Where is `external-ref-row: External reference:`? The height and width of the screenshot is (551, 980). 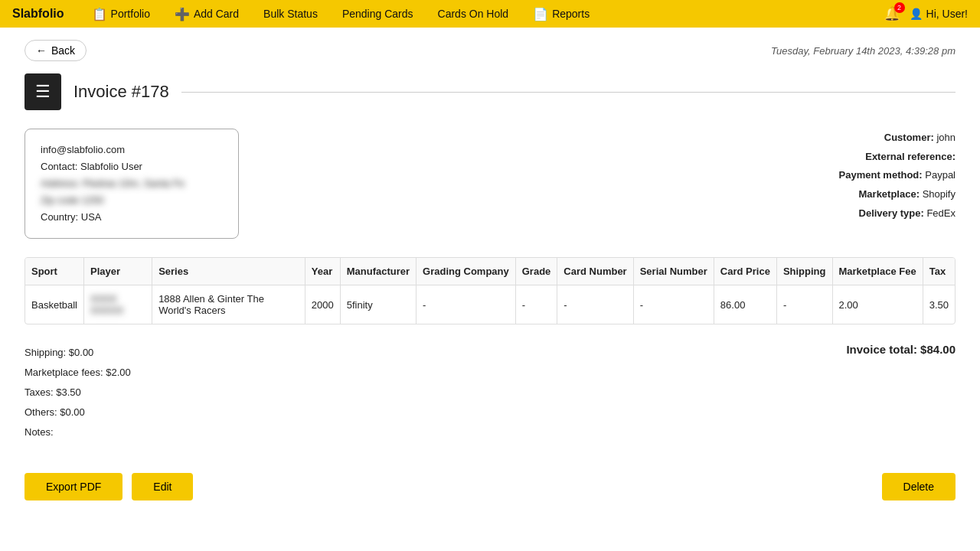 external-ref-row: External reference: is located at coordinates (897, 158).